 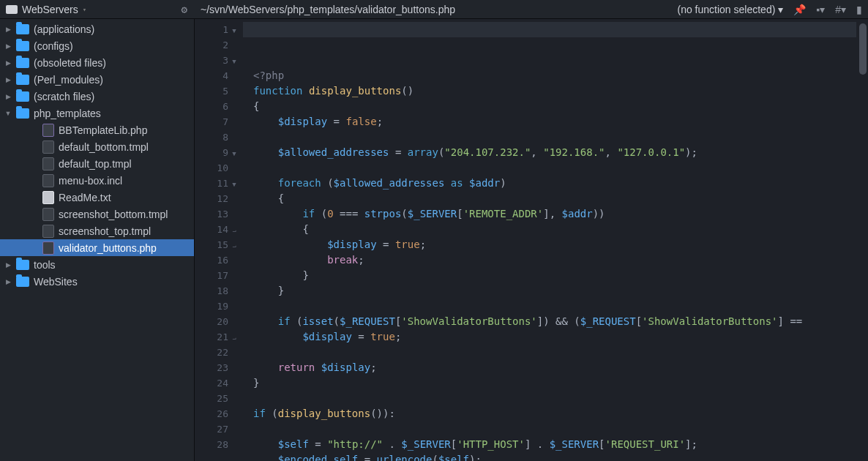 What do you see at coordinates (56, 282) in the screenshot?
I see `tree-item-label: WebSites` at bounding box center [56, 282].